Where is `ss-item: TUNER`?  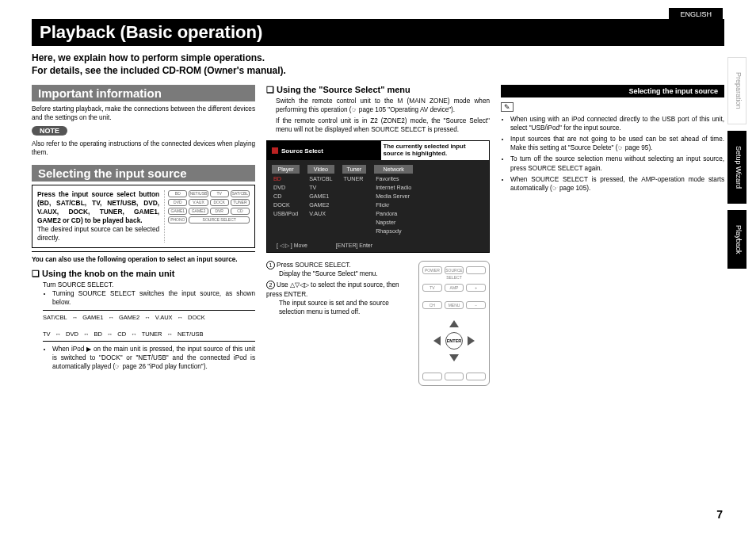 ss-item: TUNER is located at coordinates (355, 179).